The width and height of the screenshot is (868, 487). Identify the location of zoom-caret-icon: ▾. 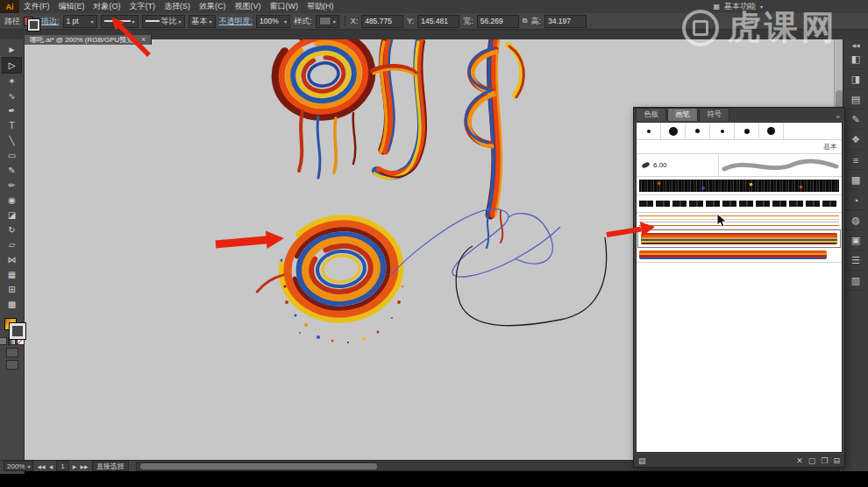
(28, 466).